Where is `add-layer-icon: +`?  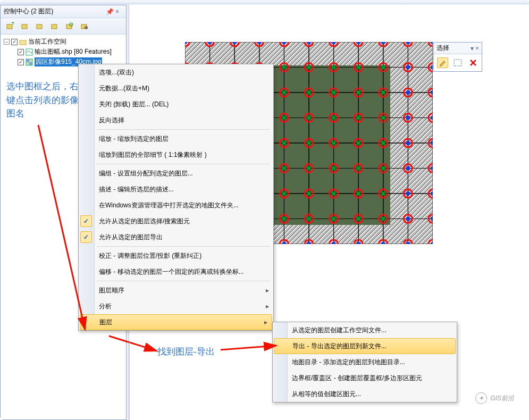
add-layer-icon: + is located at coordinates (10, 26).